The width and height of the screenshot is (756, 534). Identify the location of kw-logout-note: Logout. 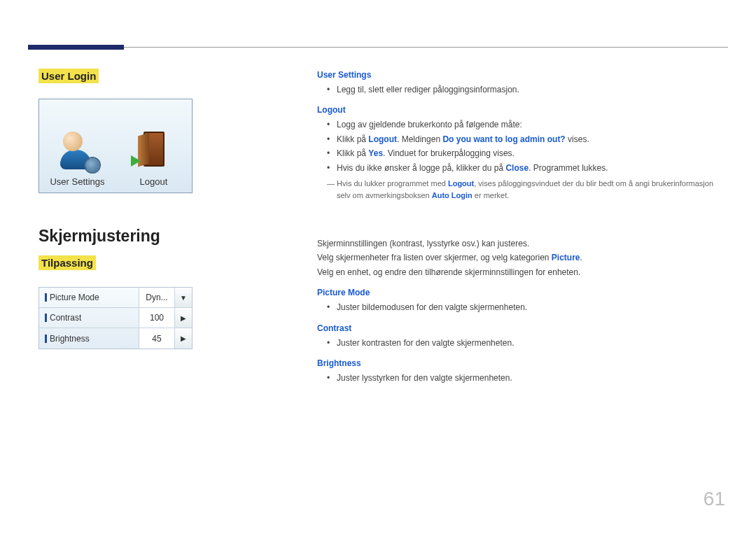
(461, 183).